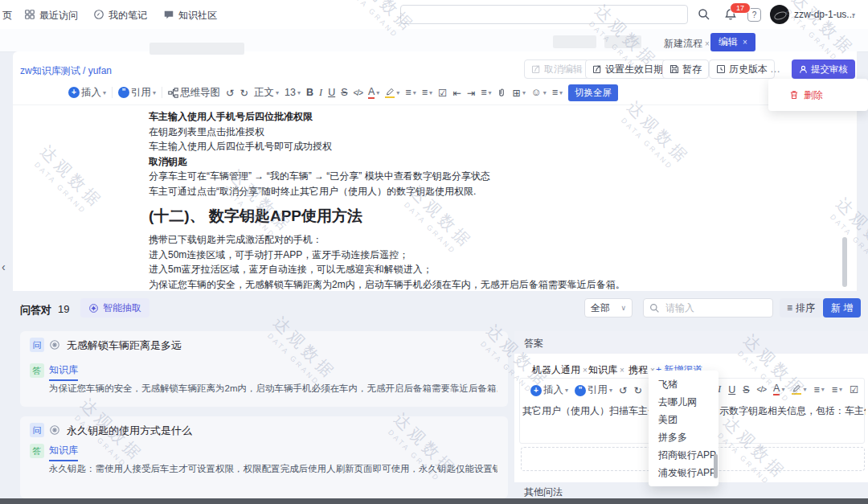 This screenshot has height=504, width=868. I want to click on knowledge-community-icon, so click(169, 14).